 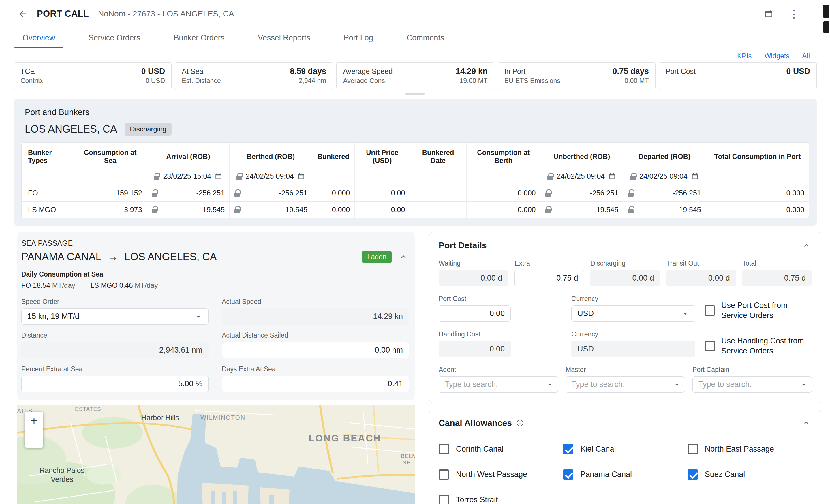 What do you see at coordinates (826, 27) in the screenshot?
I see `right-rail-icon-bottom` at bounding box center [826, 27].